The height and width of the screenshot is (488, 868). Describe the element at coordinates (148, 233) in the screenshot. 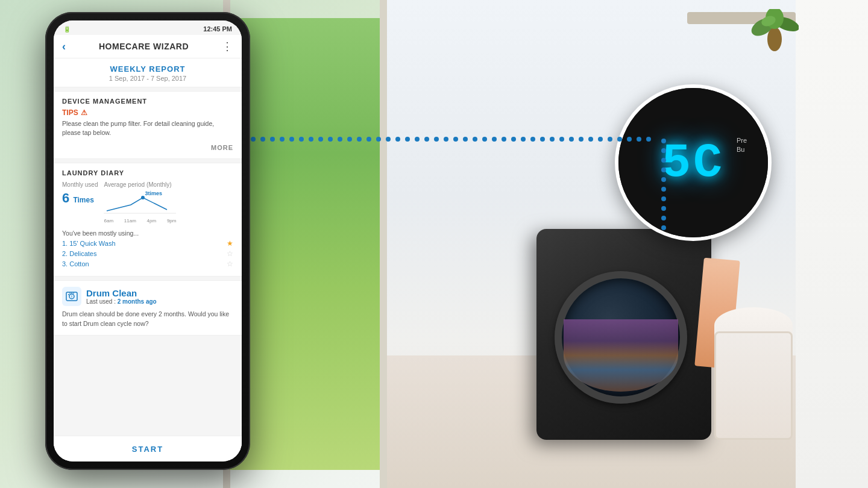

I see `mostly-using-label: You've been mostly using...` at that location.